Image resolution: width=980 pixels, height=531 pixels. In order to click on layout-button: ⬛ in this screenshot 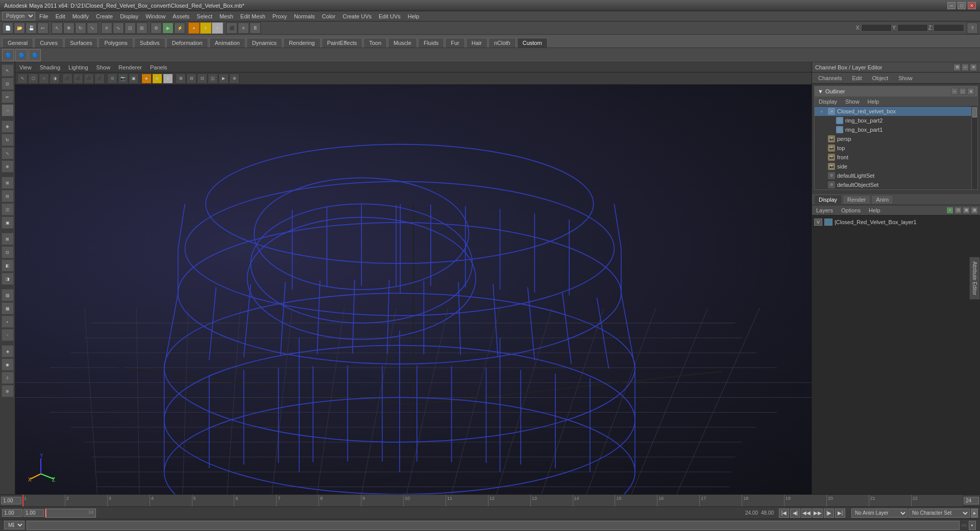, I will do `click(232, 28)`.